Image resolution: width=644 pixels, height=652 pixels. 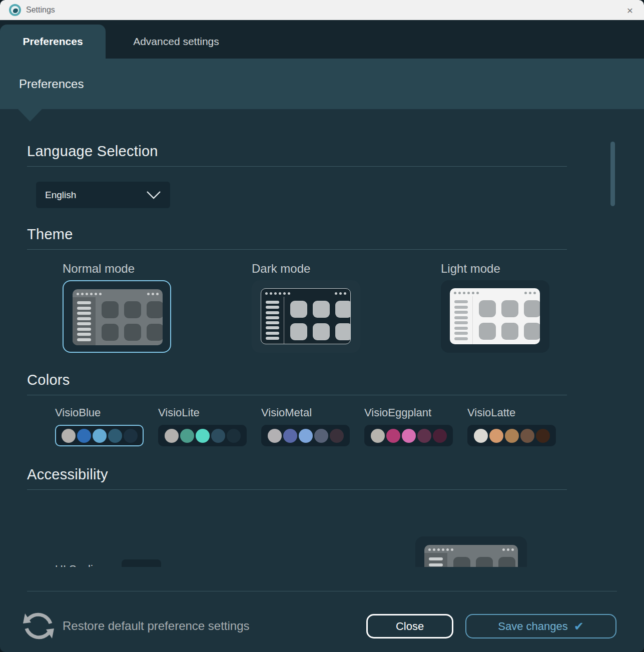 I want to click on accessibility-section-heading: Accessibility, so click(x=297, y=474).